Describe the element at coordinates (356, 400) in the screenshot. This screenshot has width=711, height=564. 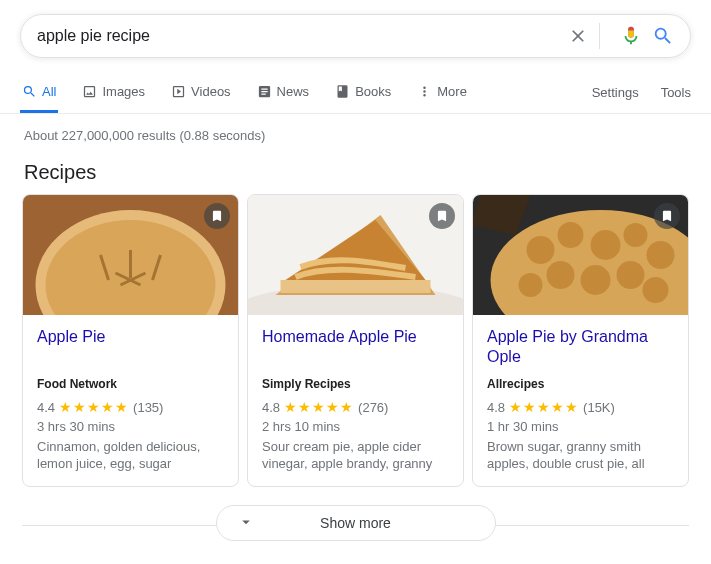
I see `recipe-card-body: Homemade Apple Pie Simply Recipes 4.8 ★★…` at that location.